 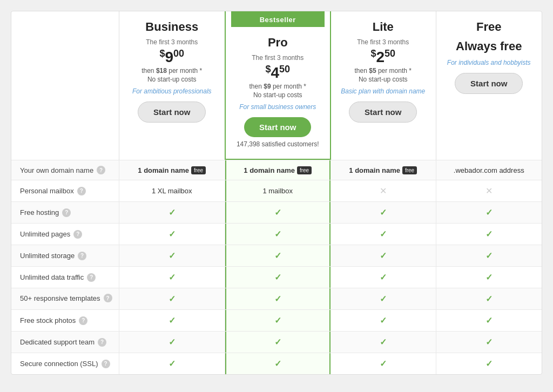 I want to click on free-mailbox: ✕, so click(x=489, y=191).